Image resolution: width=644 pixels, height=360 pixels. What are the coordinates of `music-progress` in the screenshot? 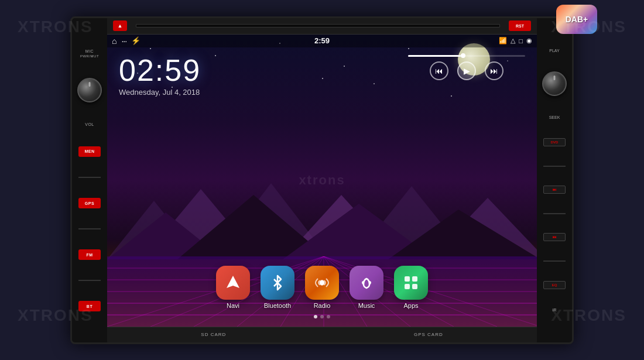 It's located at (467, 56).